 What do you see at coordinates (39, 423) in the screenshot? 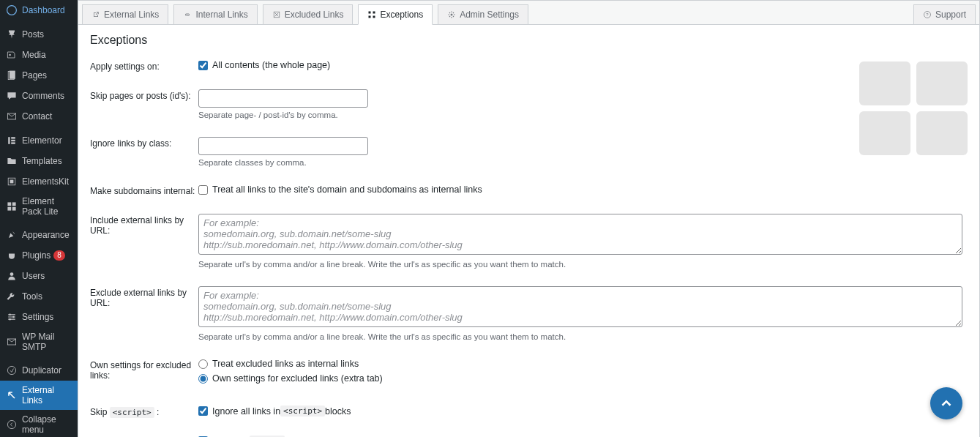
I see `sidebar-item-collapse: Collapse menu` at bounding box center [39, 423].